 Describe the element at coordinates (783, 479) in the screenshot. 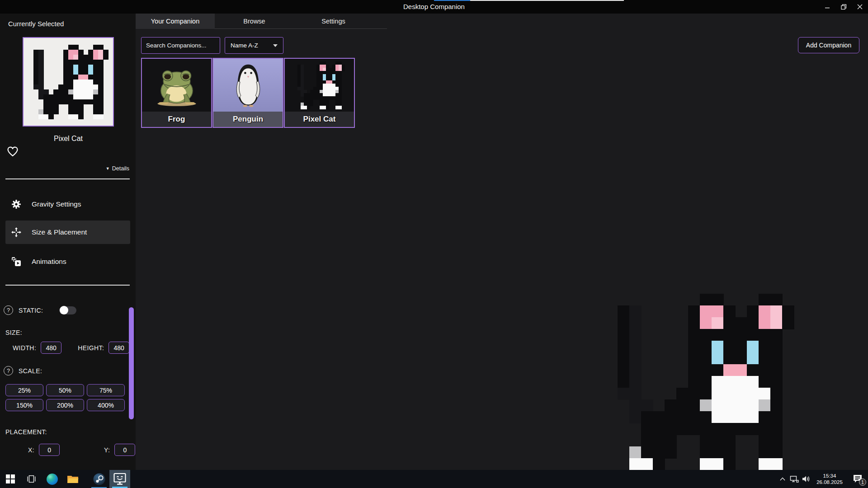

I see `tray-chevron-up-button` at that location.